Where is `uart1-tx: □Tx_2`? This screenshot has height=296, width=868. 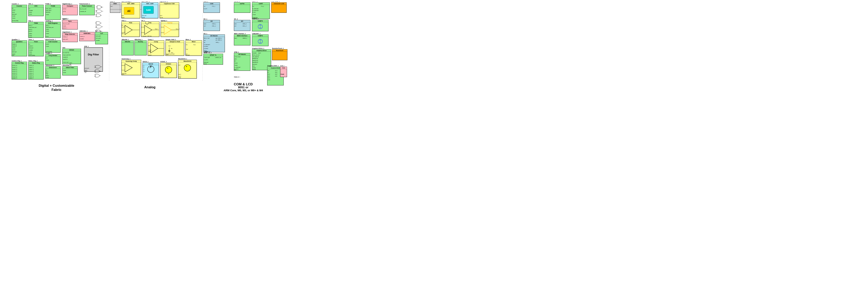
uart1-tx: □Tx_2 is located at coordinates (262, 6).